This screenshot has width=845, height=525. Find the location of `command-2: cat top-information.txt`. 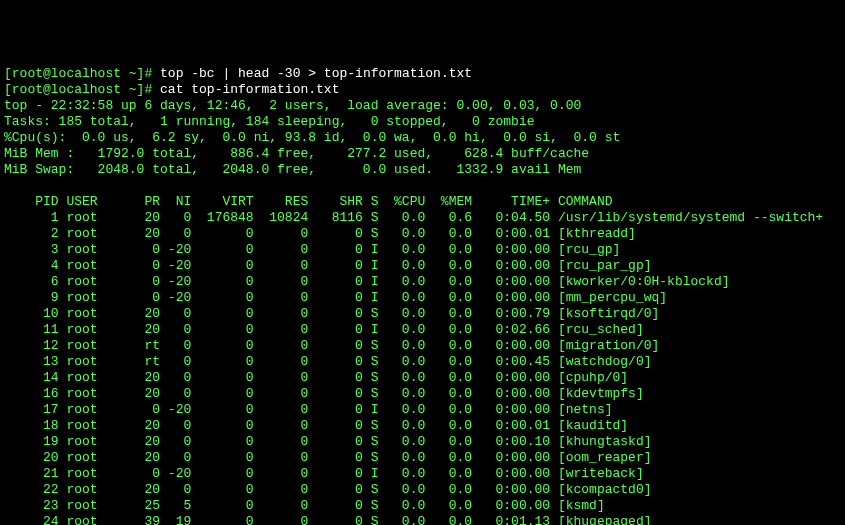

command-2: cat top-information.txt is located at coordinates (250, 90).